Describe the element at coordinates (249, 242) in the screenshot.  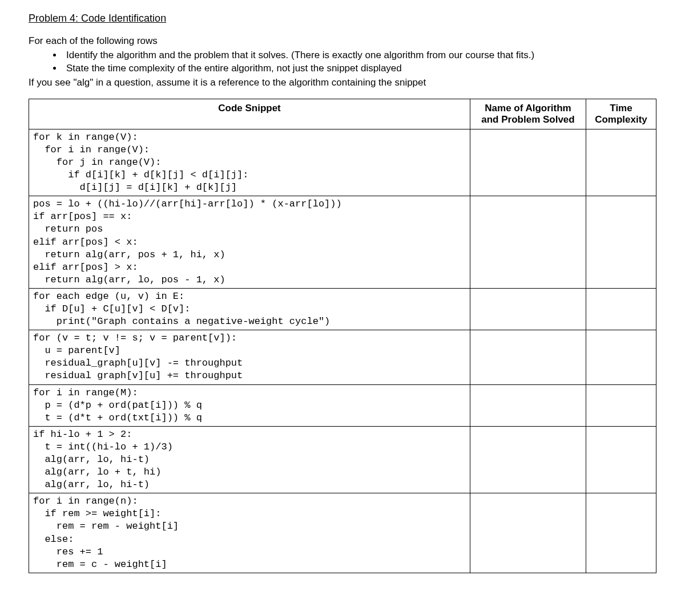
I see `code-snippet: pos = lo + ((hi-lo)//(arr[hi]-arr[lo]) *…` at that location.